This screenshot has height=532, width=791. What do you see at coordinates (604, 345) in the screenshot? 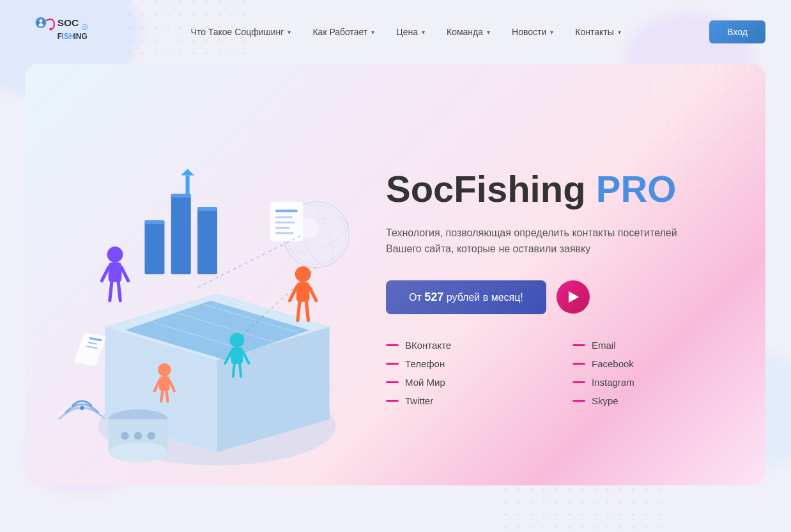
I see `feature-email-label: Email` at bounding box center [604, 345].